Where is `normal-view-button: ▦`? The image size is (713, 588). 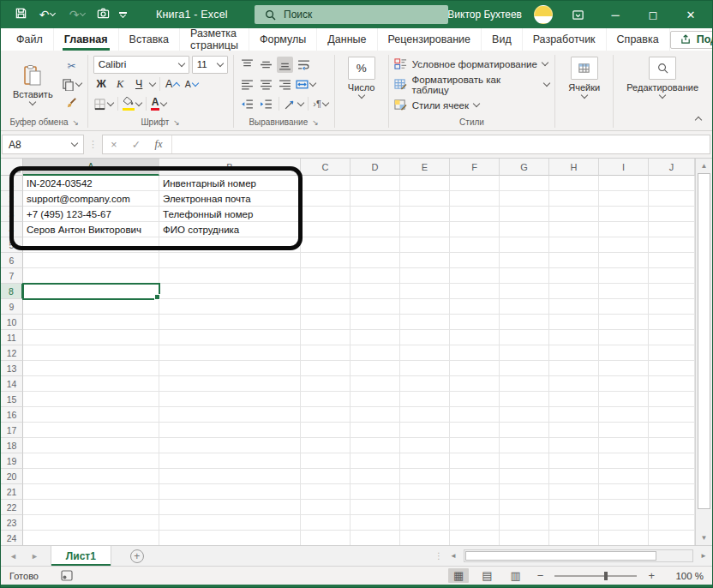
normal-view-button: ▦ is located at coordinates (458, 576).